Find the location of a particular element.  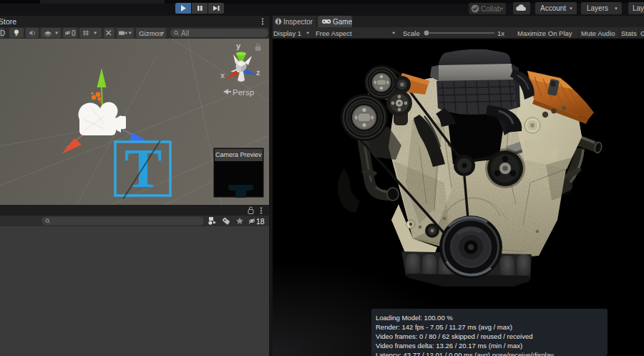

svg-text: y is located at coordinates (239, 46).